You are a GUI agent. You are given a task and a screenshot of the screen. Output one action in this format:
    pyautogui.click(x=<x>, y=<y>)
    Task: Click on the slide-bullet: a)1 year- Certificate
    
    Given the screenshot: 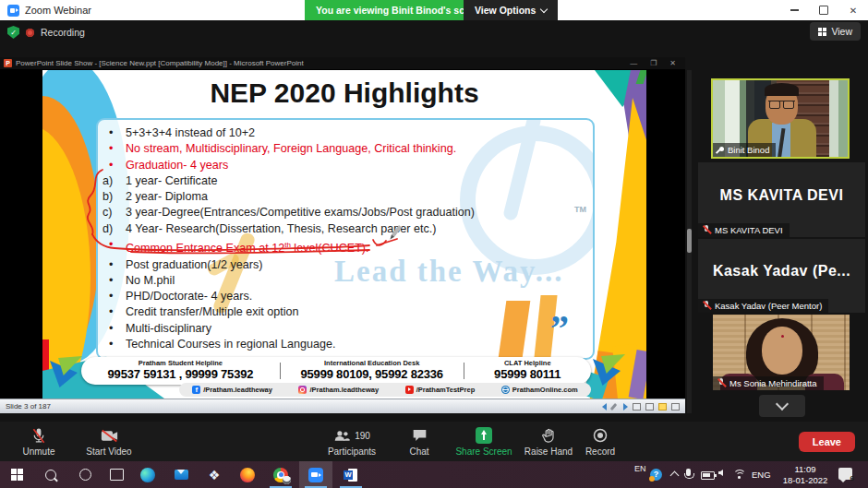 What is the action you would take?
    pyautogui.click(x=345, y=181)
    